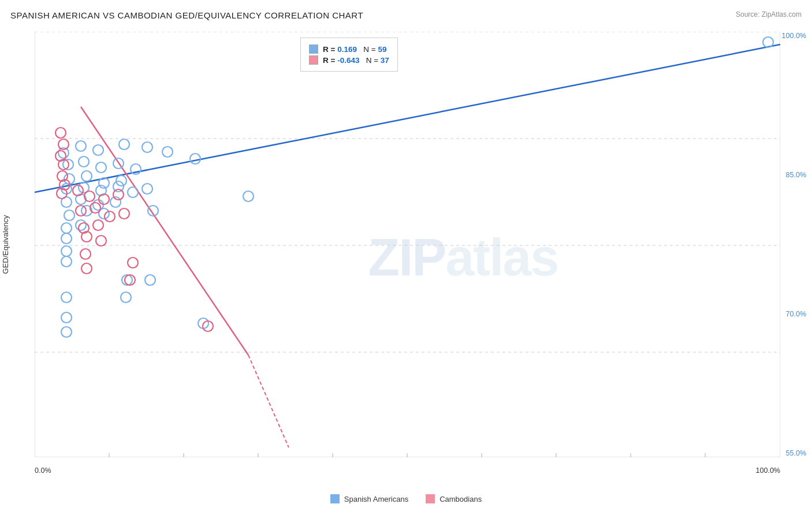  I want to click on x-axis-labels: 0.0% 100.0%, so click(408, 471).